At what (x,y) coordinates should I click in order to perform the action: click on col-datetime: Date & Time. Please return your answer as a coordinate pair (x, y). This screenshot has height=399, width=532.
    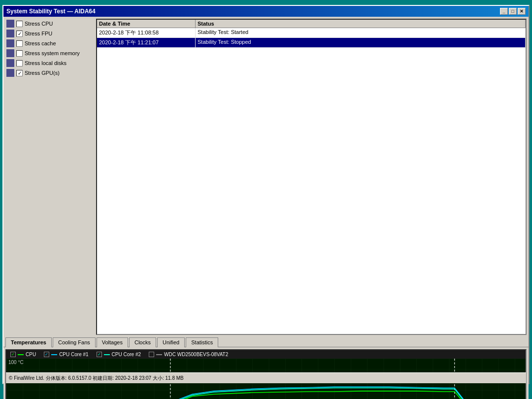
    Looking at the image, I should click on (146, 24).